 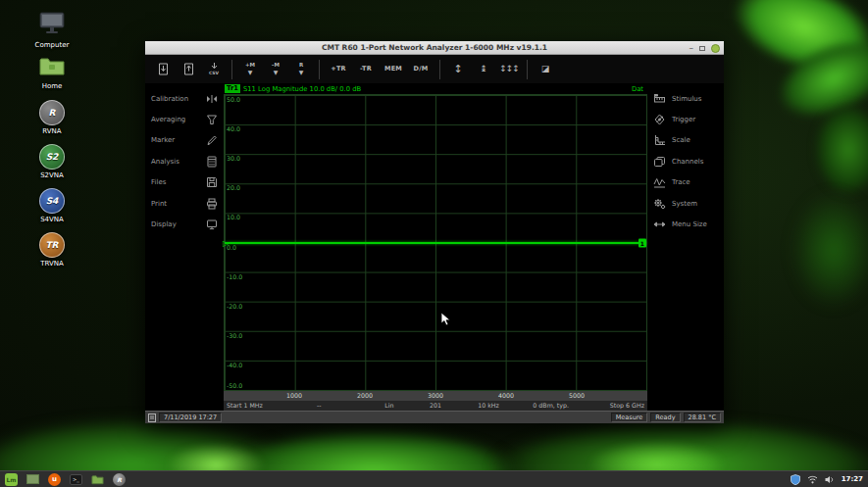 I want to click on browser-launcher: u, so click(x=55, y=480).